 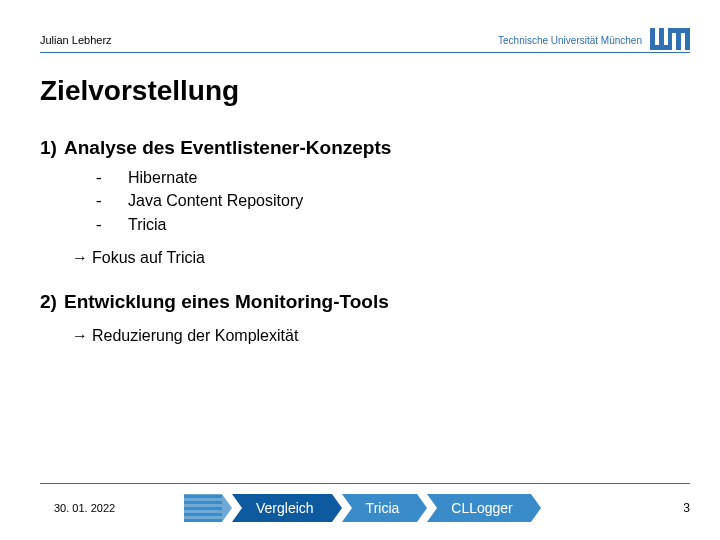 What do you see at coordinates (407, 202) in the screenshot?
I see `section-1-sublist: -Hibernate -Java Content Repository -Tri…` at bounding box center [407, 202].